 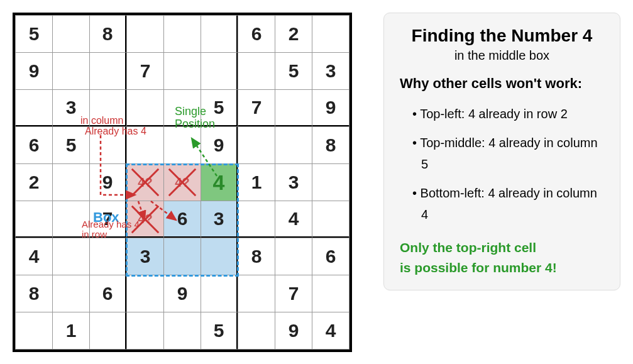 I want to click on info-conclusion: Only the top-right cell is possible for …, so click(x=502, y=258).